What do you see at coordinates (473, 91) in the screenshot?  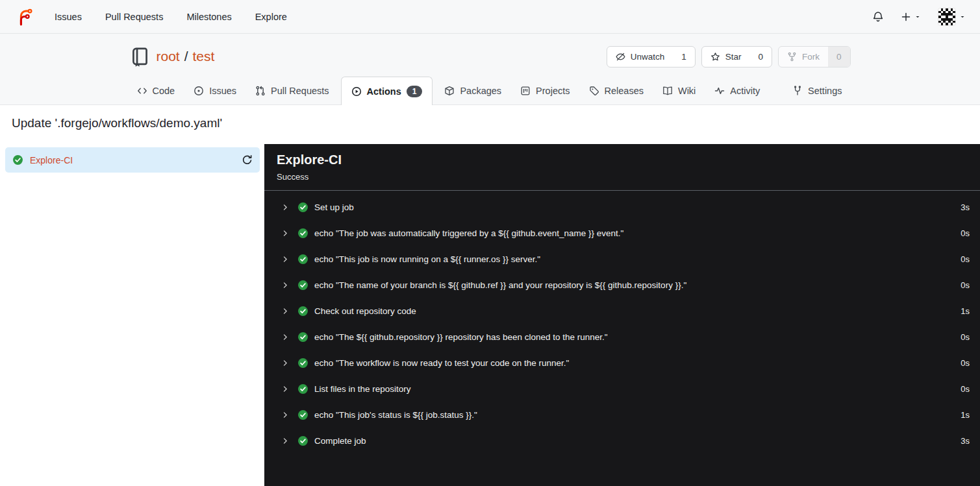 I see `tab-packages: Packages` at bounding box center [473, 91].